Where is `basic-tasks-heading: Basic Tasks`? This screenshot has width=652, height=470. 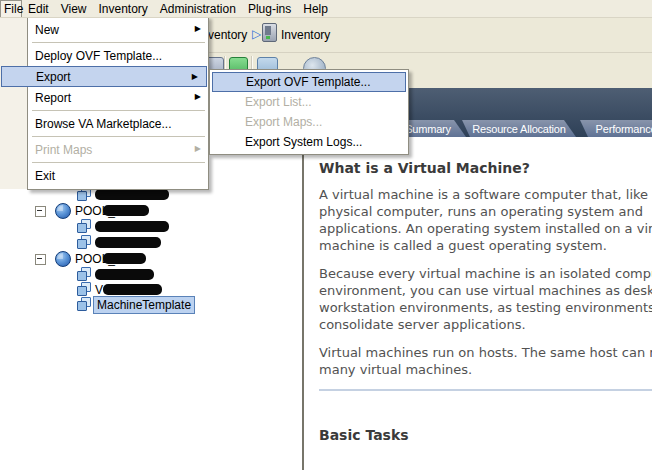 basic-tasks-heading: Basic Tasks is located at coordinates (486, 435).